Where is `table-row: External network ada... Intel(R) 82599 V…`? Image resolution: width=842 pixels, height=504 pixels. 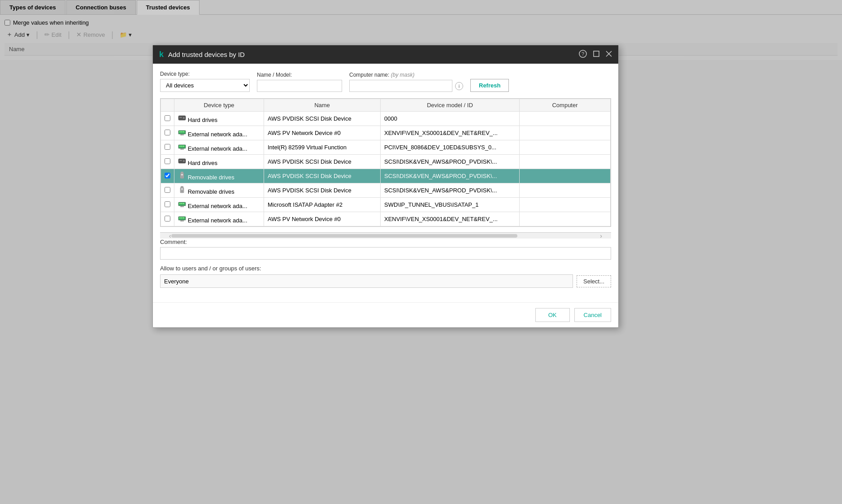
table-row: External network ada... Intel(R) 82599 V… is located at coordinates (386, 148).